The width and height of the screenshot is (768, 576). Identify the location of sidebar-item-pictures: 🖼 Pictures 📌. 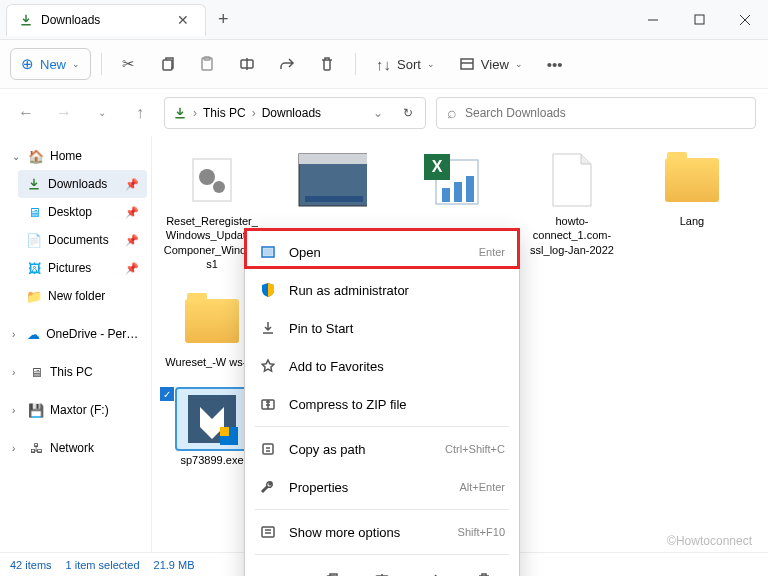
(82, 268).